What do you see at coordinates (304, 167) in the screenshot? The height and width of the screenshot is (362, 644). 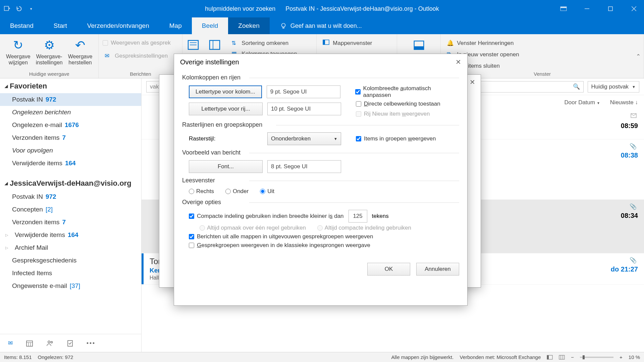 I see `preview-font-display` at bounding box center [304, 167].